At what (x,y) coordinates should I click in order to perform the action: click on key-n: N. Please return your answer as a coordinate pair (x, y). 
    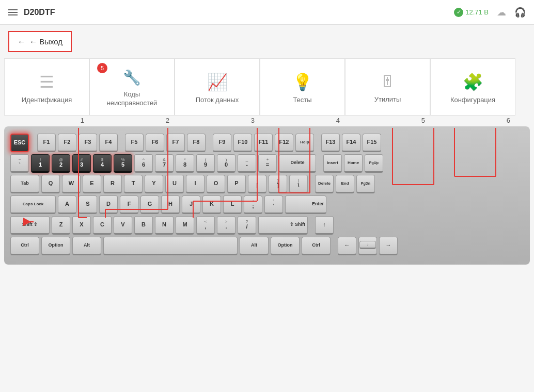
    Looking at the image, I should click on (164, 225).